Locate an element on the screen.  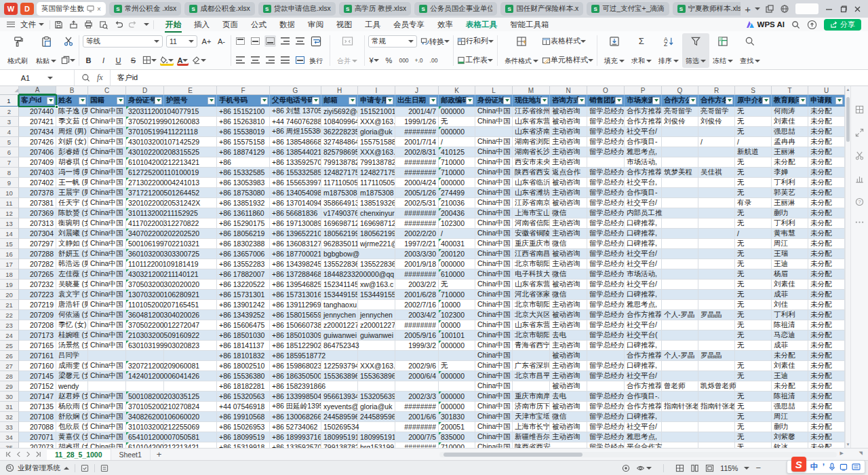
cell: 北京市朝阳 is located at coordinates (532, 265).